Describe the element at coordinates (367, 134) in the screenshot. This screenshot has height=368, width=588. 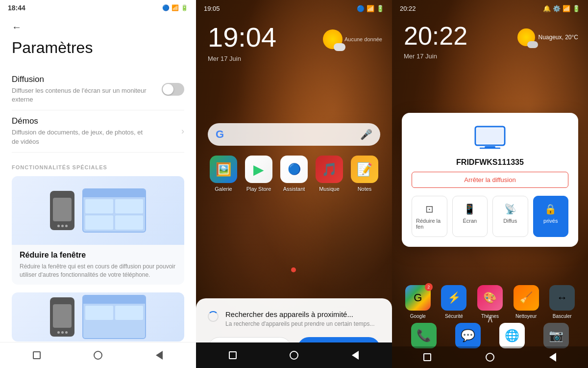
I see `mic-icon: 🎤` at that location.